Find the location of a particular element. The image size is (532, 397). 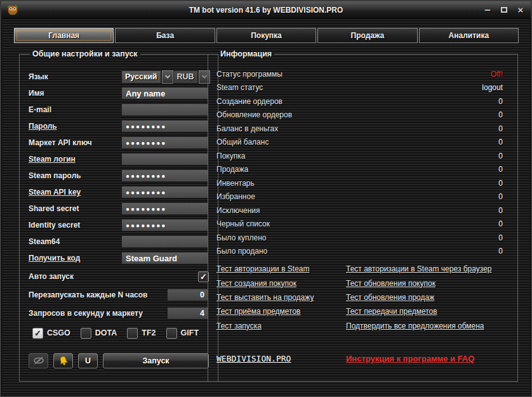

info-label: Продажа is located at coordinates (232, 169).